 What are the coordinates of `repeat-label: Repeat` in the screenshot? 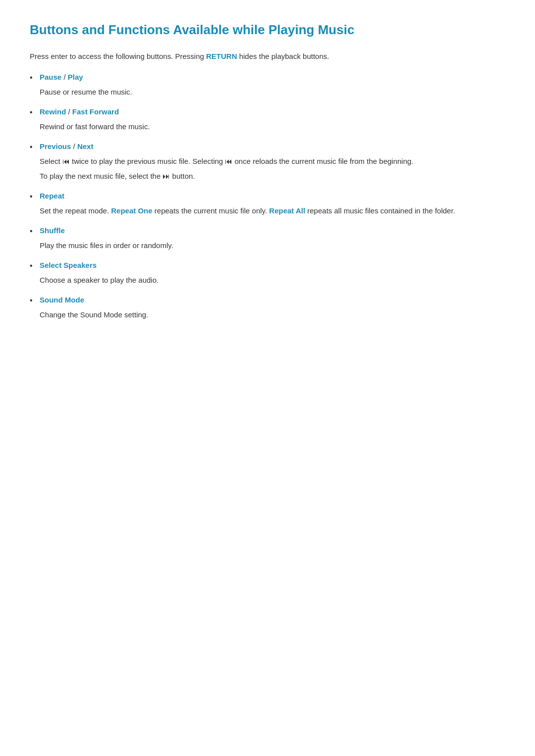 It's located at (52, 196).